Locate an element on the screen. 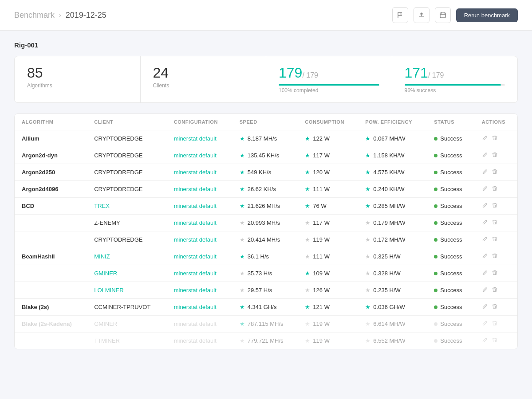 The height and width of the screenshot is (399, 532). client-name: LOLMINER is located at coordinates (109, 290).